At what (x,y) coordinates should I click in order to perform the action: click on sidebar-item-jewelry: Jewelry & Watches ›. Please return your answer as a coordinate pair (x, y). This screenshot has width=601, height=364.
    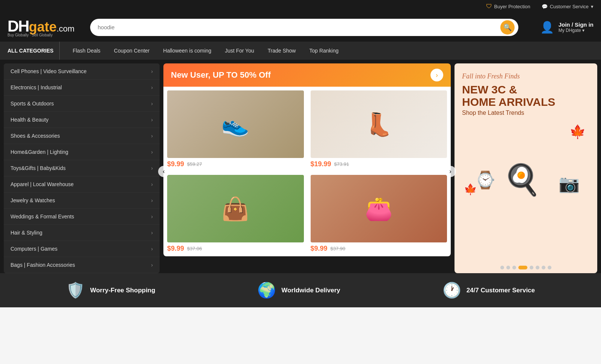
    Looking at the image, I should click on (82, 200).